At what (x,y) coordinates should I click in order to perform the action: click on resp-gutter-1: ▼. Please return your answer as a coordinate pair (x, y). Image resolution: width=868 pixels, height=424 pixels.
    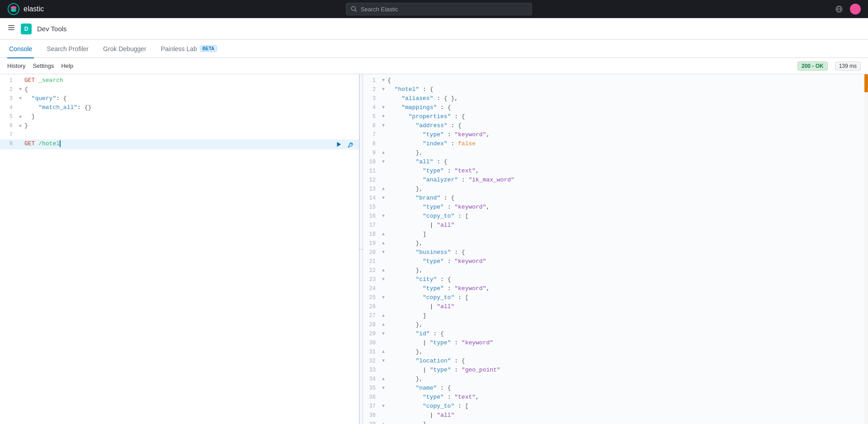
    Looking at the image, I should click on (383, 81).